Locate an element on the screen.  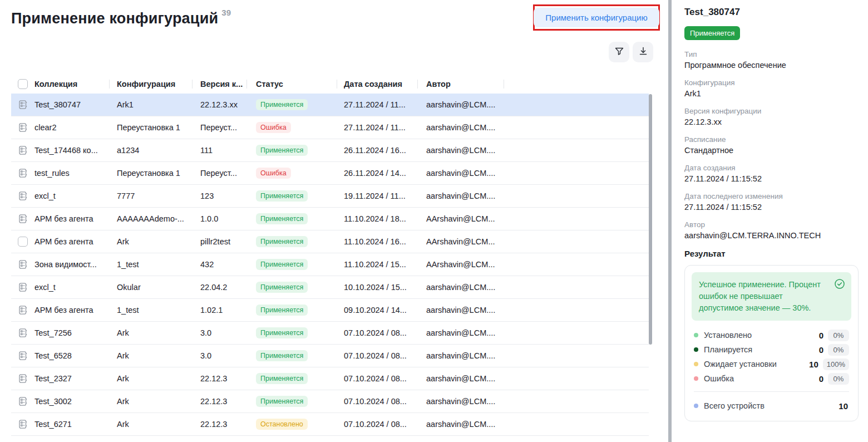
stat-percent-badge: 0% is located at coordinates (839, 350).